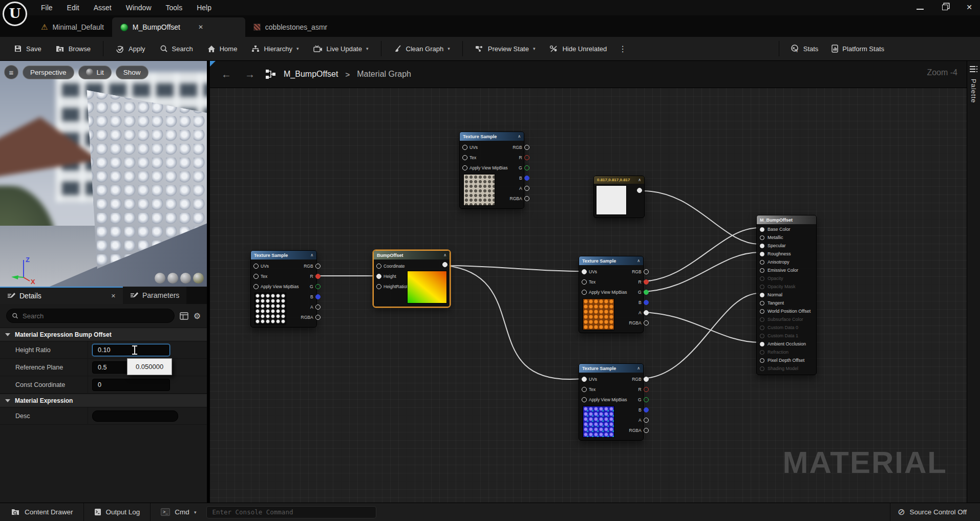  What do you see at coordinates (311, 74) in the screenshot?
I see `breadcrumb-root: M_BumpOffset` at bounding box center [311, 74].